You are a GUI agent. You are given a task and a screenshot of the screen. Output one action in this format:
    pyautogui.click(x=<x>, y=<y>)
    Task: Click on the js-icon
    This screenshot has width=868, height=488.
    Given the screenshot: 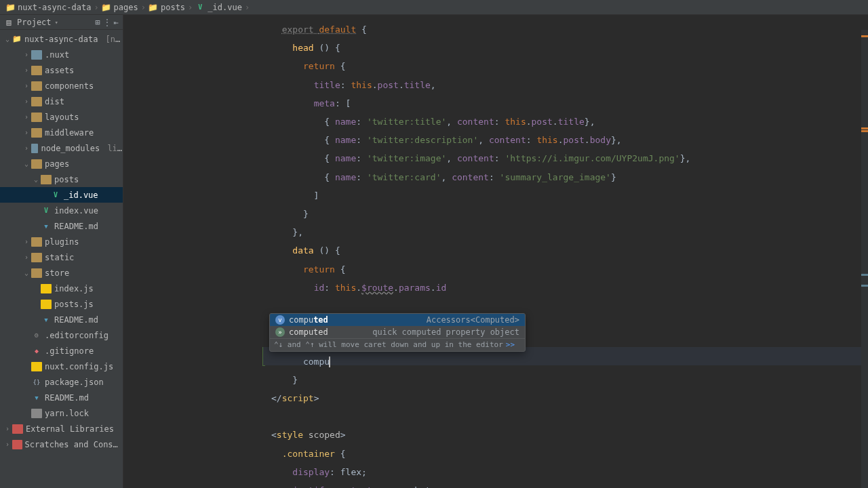 What is the action you would take?
    pyautogui.click(x=37, y=367)
    